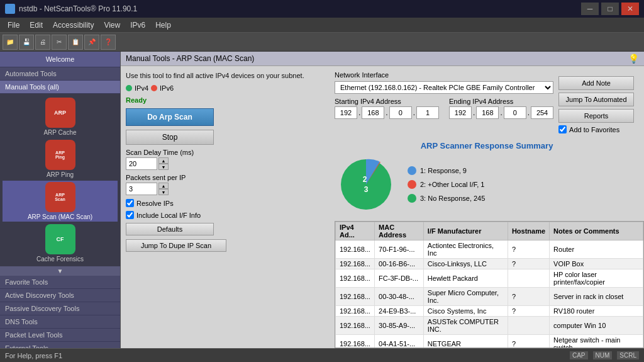  Describe the element at coordinates (60, 117) in the screenshot. I see `icon-arp-cache: ARP ARP Cache` at that location.